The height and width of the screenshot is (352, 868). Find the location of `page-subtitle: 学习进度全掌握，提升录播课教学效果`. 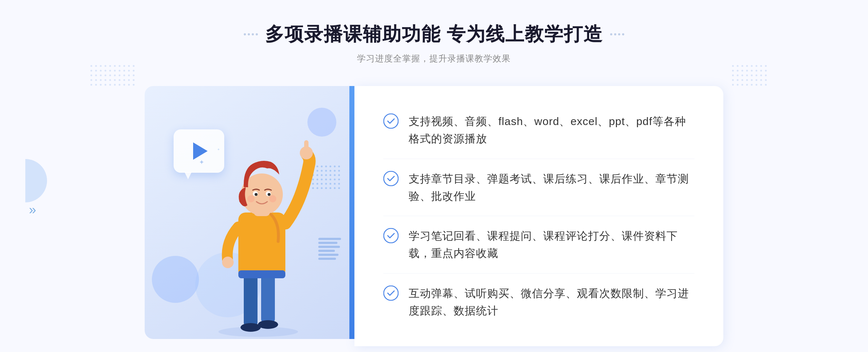

page-subtitle: 学习进度全掌握，提升录播课教学效果 is located at coordinates (434, 59).